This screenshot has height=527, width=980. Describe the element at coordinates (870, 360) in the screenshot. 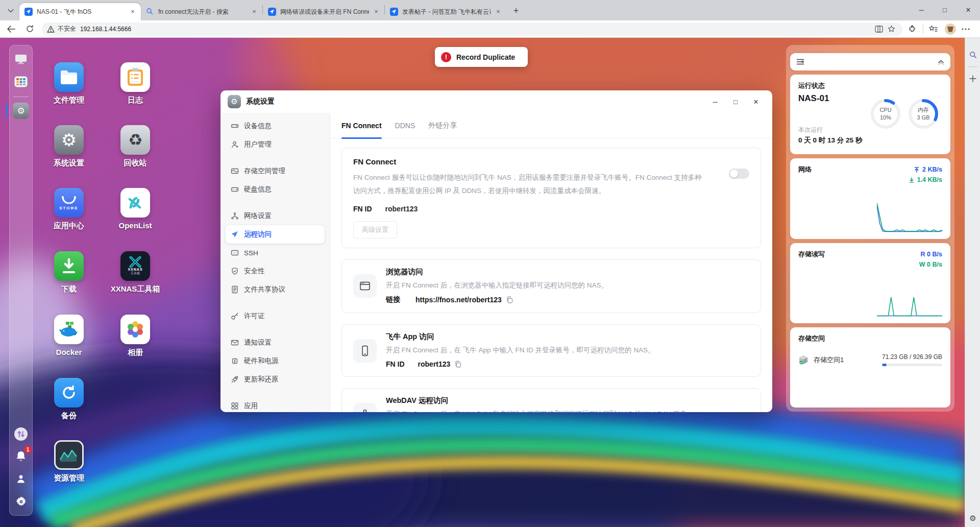

I see `volume-row: 存储空间1 71.23 GB / 926.39 GB` at that location.